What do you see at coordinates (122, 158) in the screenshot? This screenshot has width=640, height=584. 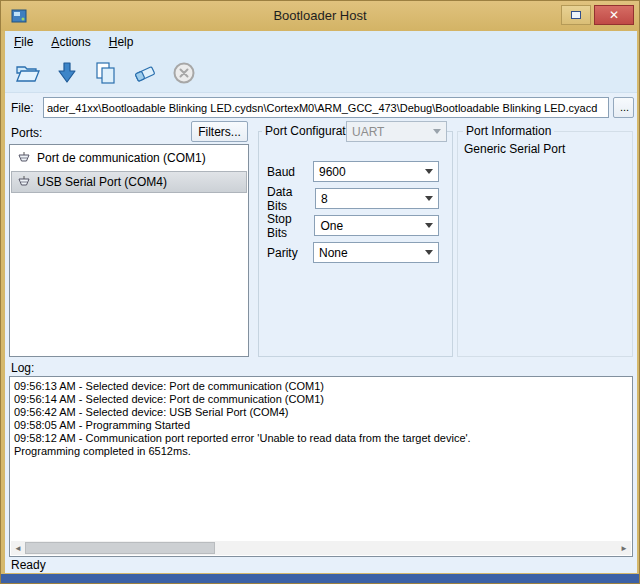 I see `port-item-label: Port de communication (COM1)` at bounding box center [122, 158].